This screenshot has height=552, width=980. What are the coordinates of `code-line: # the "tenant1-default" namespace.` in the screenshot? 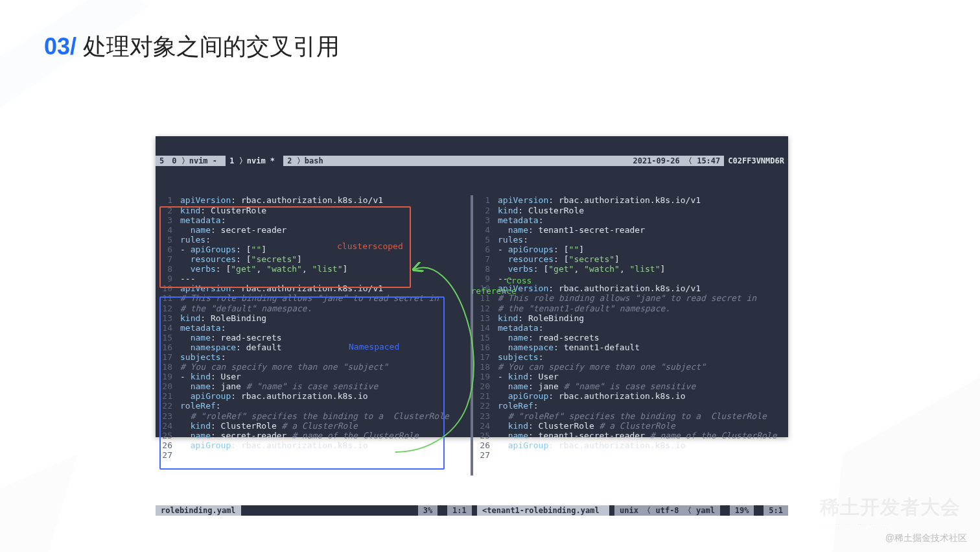 It's located at (642, 309).